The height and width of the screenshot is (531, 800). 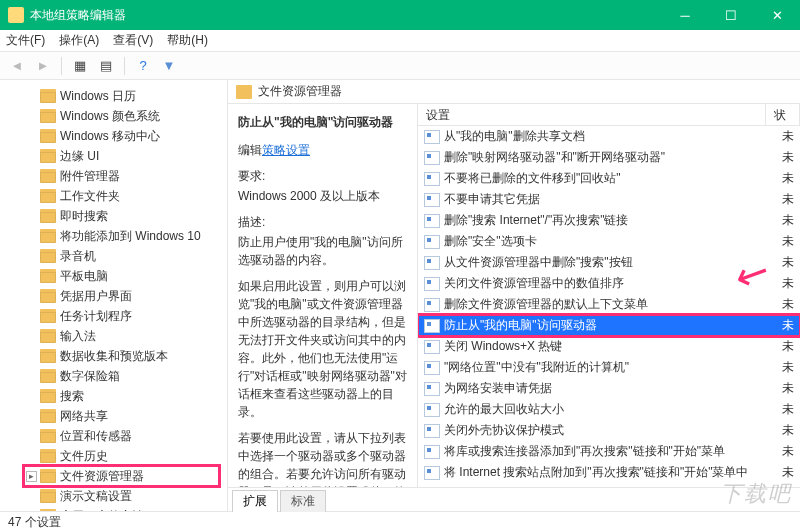 What do you see at coordinates (346, 16) in the screenshot?
I see `window-title: 本地组策略编辑器` at bounding box center [346, 16].